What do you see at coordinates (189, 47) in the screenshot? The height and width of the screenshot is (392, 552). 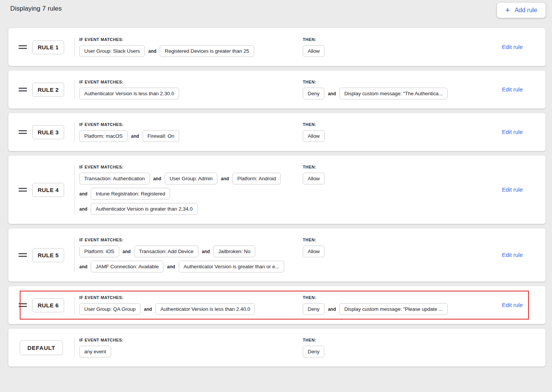 I see `conditions-column: IF EVENT MATCHES:User Group: Slack Users…` at bounding box center [189, 47].